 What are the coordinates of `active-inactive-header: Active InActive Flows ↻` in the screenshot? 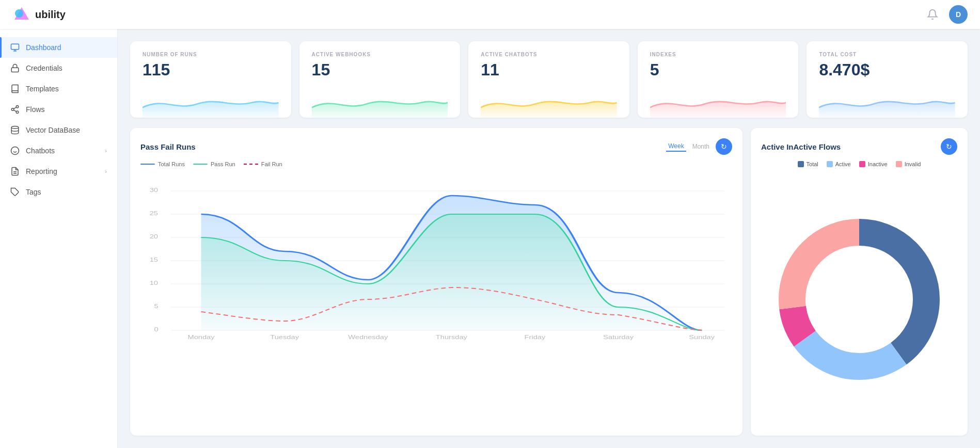 It's located at (859, 147).